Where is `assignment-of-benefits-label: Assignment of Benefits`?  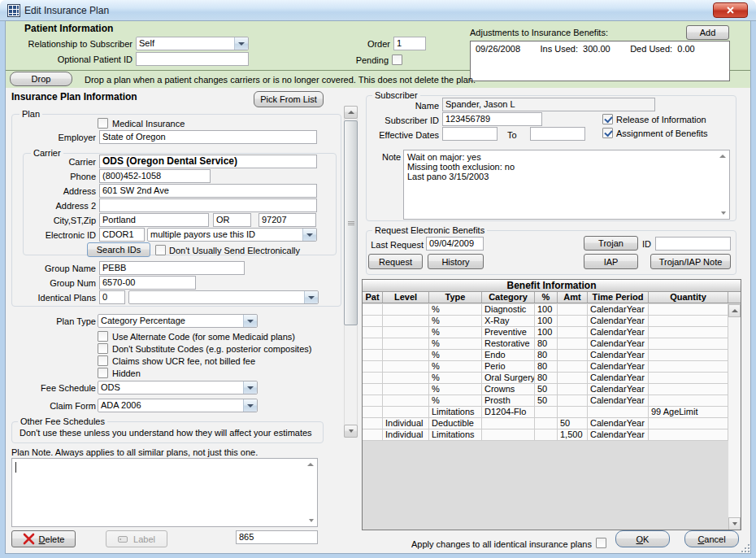
assignment-of-benefits-label: Assignment of Benefits is located at coordinates (662, 133).